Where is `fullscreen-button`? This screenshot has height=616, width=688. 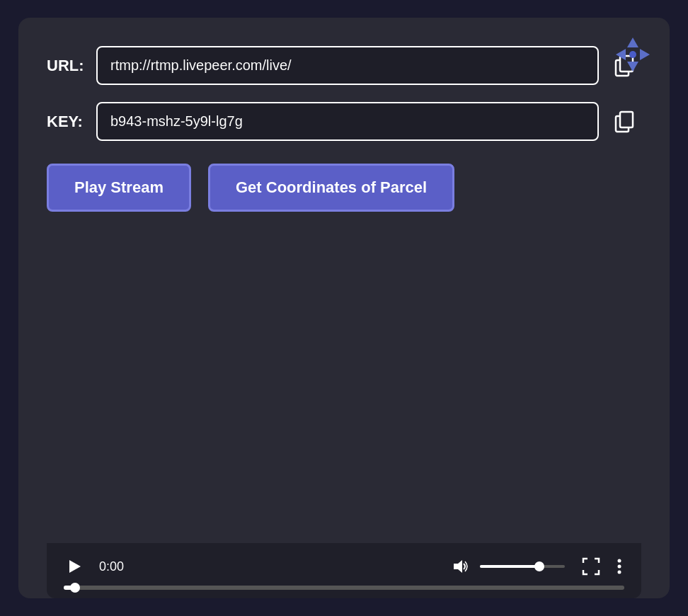 fullscreen-button is located at coordinates (591, 566).